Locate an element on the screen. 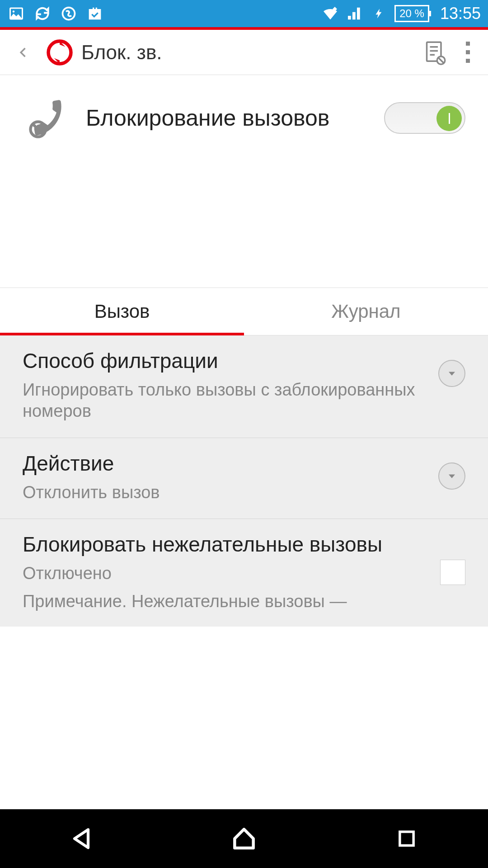  page-title: Блок. зв. is located at coordinates (247, 52).